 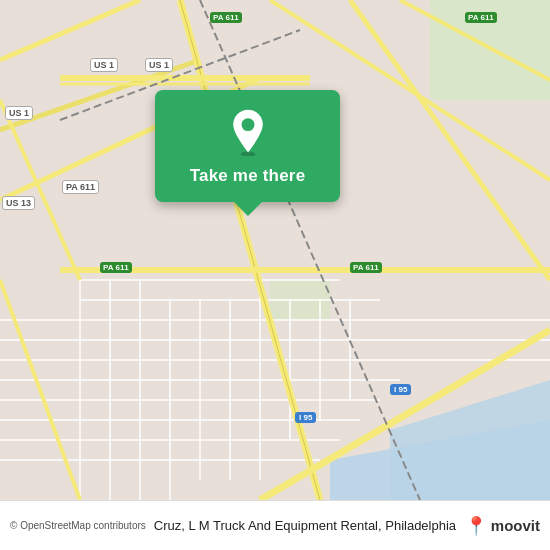 I want to click on road-label-pa611-right: PA 611, so click(x=366, y=268).